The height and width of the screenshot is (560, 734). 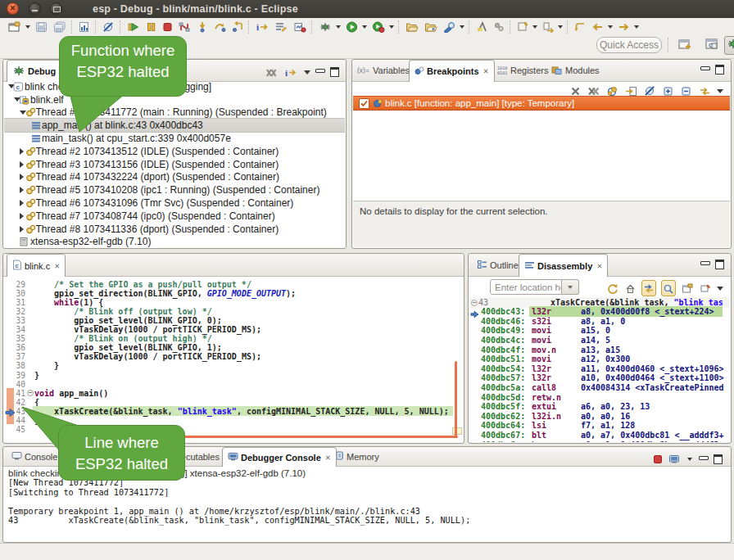 I want to click on debug-button, so click(x=324, y=27).